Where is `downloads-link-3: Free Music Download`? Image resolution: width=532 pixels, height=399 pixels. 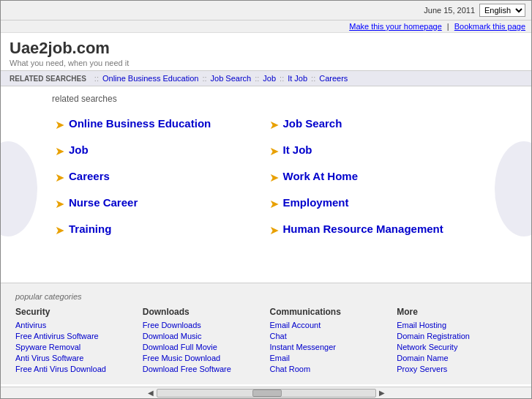
downloads-link-3: Free Music Download is located at coordinates (203, 358).